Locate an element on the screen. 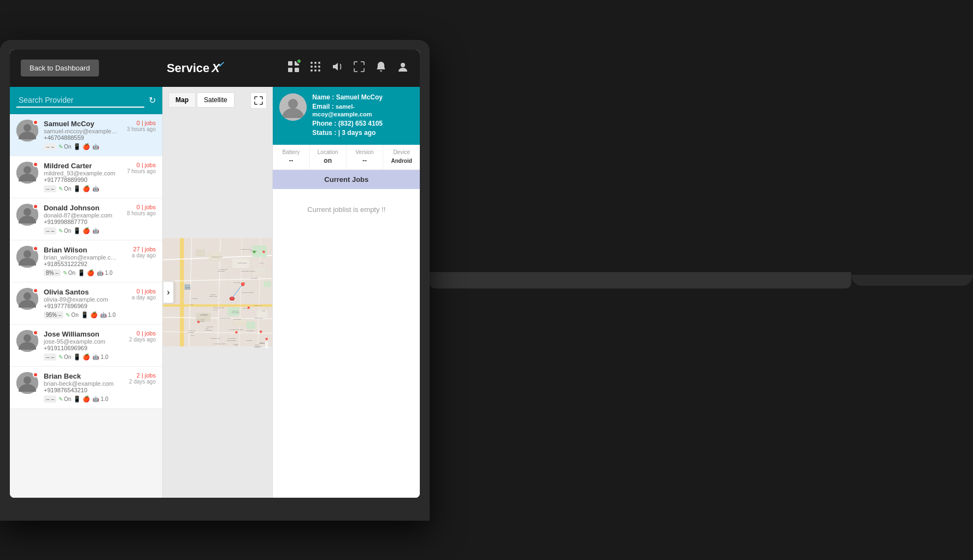 The height and width of the screenshot is (560, 973). provider-email: brian-beck@example.com is located at coordinates (81, 384).